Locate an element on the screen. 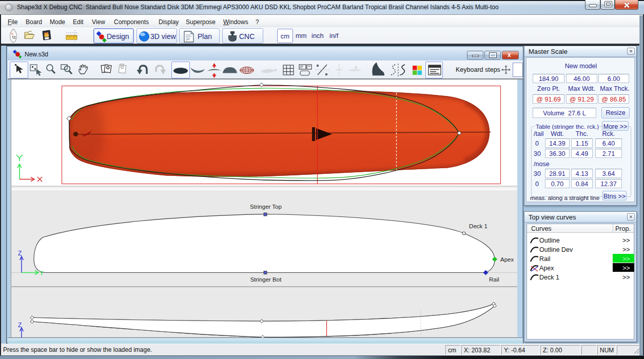  svg-text: Stringer Bot is located at coordinates (266, 280).